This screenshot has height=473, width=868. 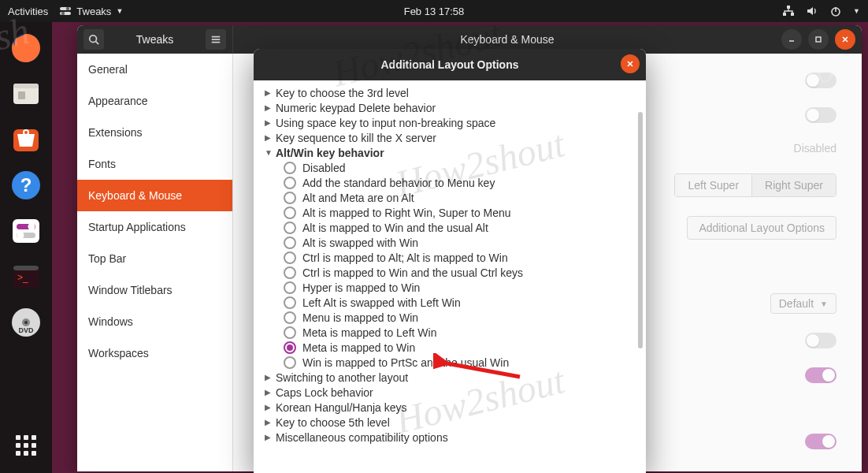 I want to click on hamburger-button, so click(x=216, y=39).